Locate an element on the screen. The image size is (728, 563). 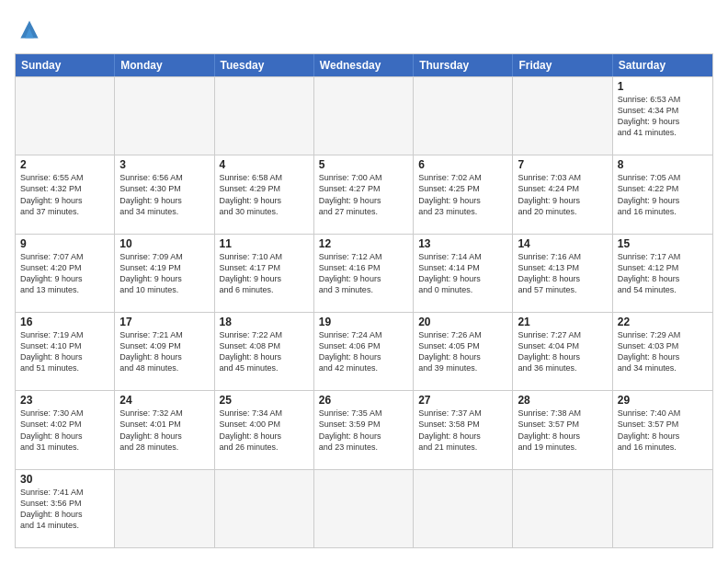
calendar-week-1: 1Sunrise: 6:53 AM Sunset: 4:34 PM Daylig… is located at coordinates (364, 116).